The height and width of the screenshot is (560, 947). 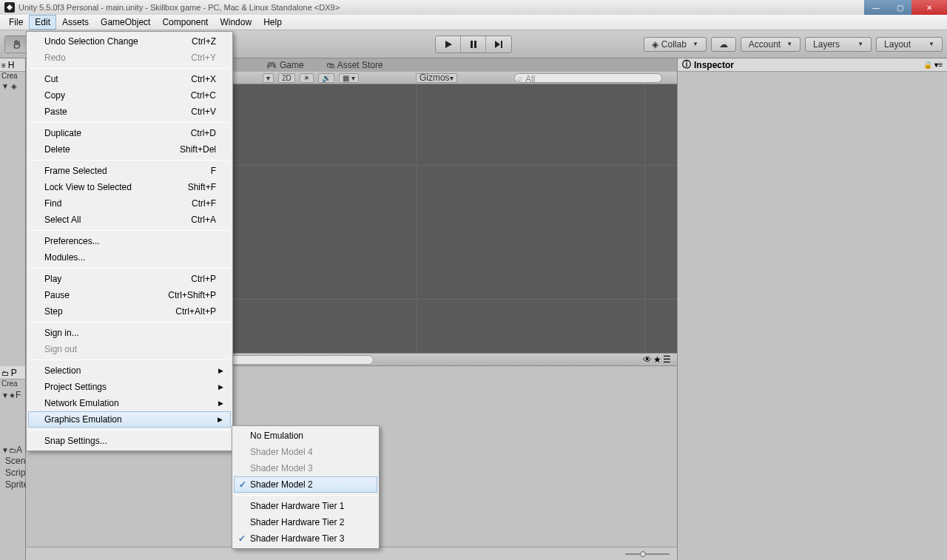 What do you see at coordinates (129, 333) in the screenshot?
I see `menu-entry-sign-in-: Sign in...` at bounding box center [129, 333].